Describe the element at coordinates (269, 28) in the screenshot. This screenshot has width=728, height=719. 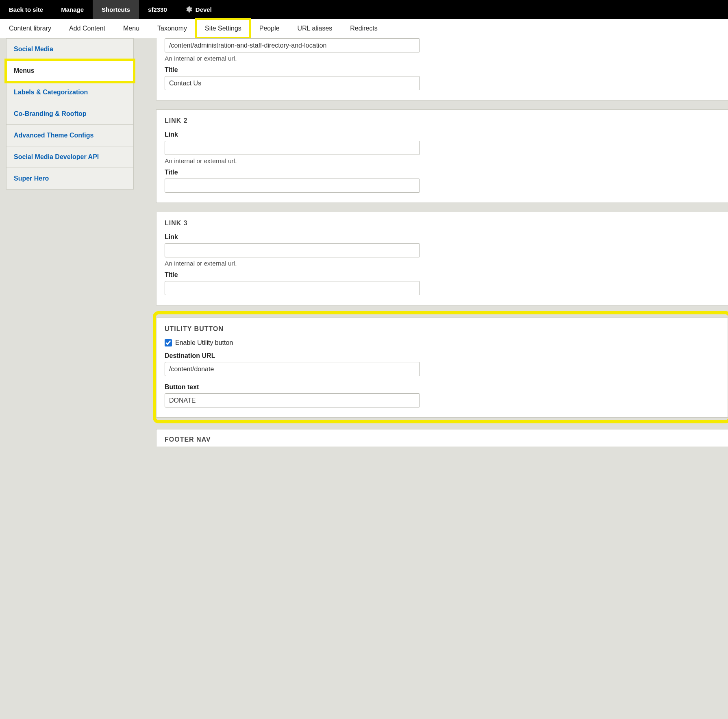
I see `nav-people: People` at that location.